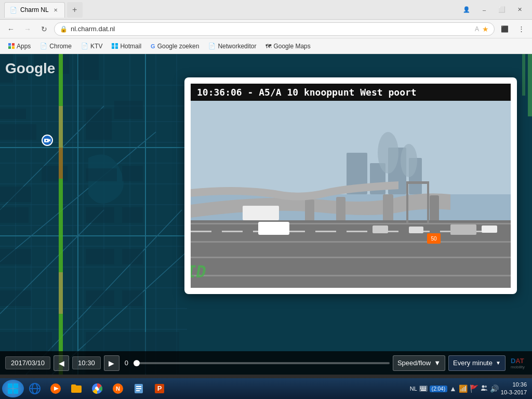 This screenshot has width=532, height=399. What do you see at coordinates (11, 29) in the screenshot?
I see `back-button: ←` at bounding box center [11, 29].